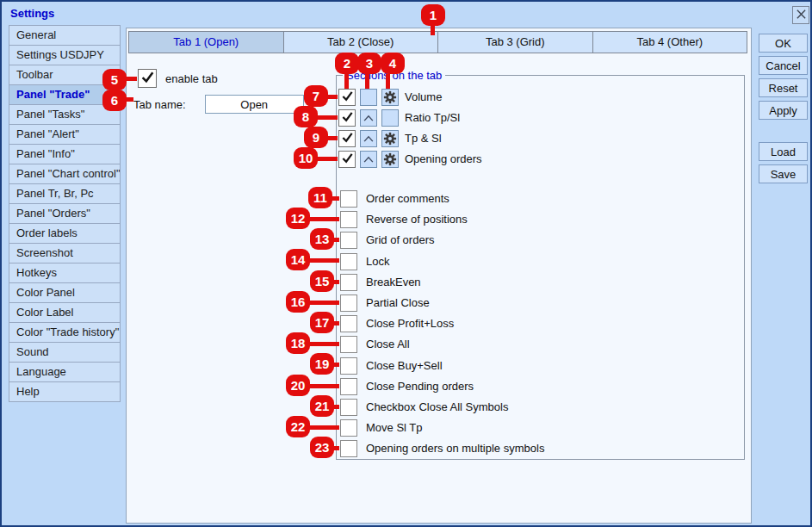  What do you see at coordinates (65, 35) in the screenshot?
I see `sidebar-item: General` at bounding box center [65, 35].